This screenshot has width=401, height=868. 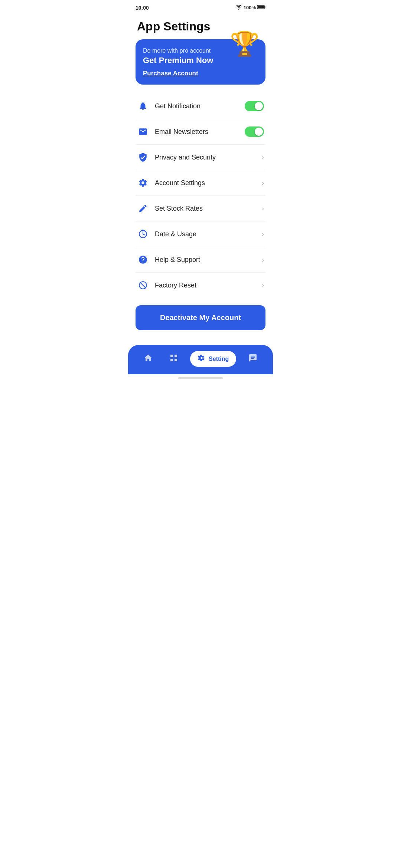 I want to click on item-left-privacy: Privacy and Security, so click(x=199, y=157).